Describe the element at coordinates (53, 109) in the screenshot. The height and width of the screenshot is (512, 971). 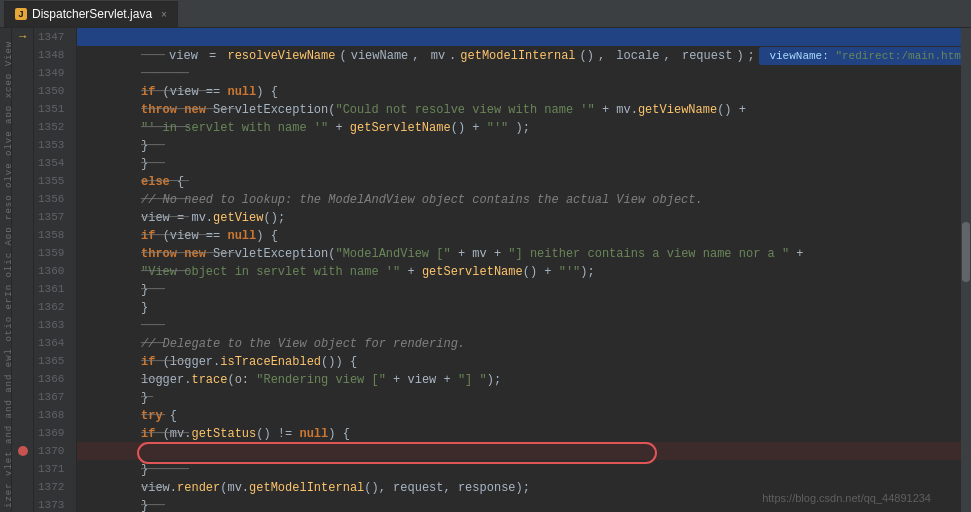
I see `ln-1351: 1351` at that location.